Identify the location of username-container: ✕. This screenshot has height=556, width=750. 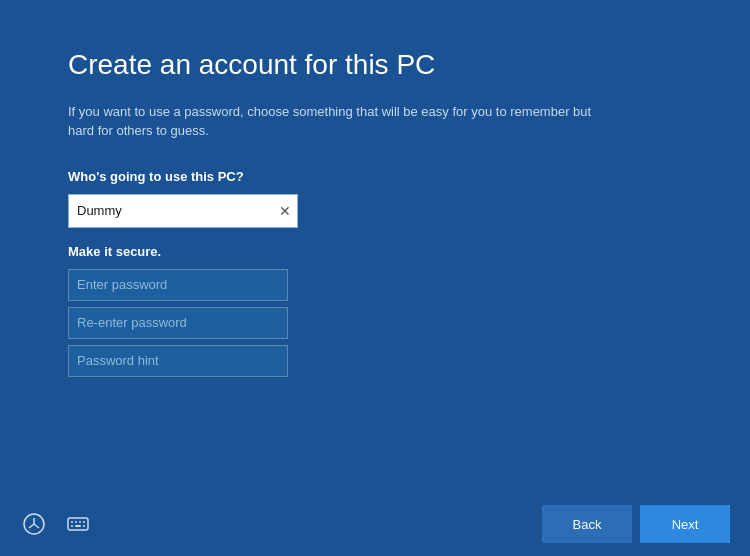
(183, 211).